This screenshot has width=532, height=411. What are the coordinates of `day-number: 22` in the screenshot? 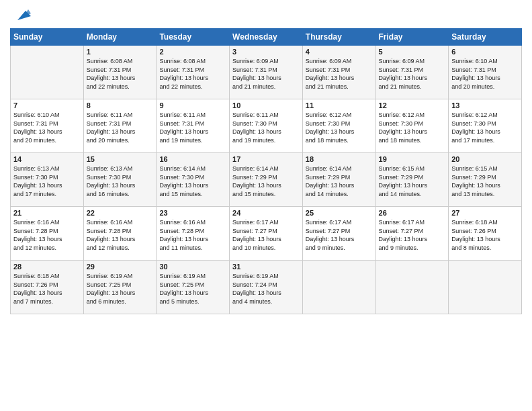 It's located at (120, 213).